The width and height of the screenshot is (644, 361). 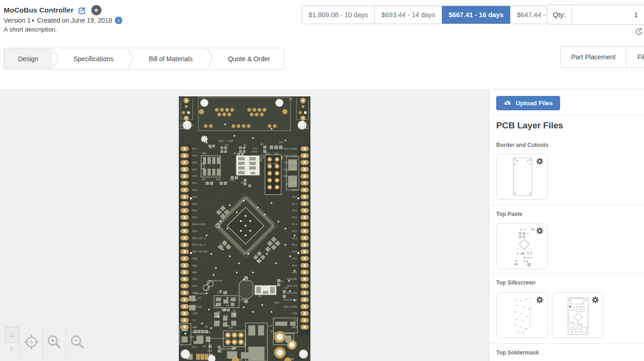 I want to click on controls-divider, so click(x=19, y=342).